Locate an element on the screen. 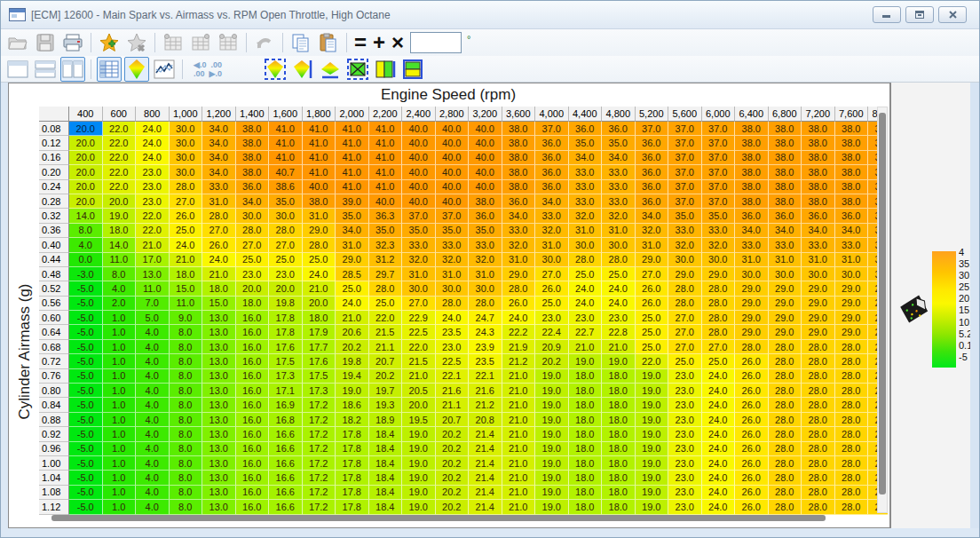 The width and height of the screenshot is (980, 538). table-cell: 35.0 is located at coordinates (386, 231).